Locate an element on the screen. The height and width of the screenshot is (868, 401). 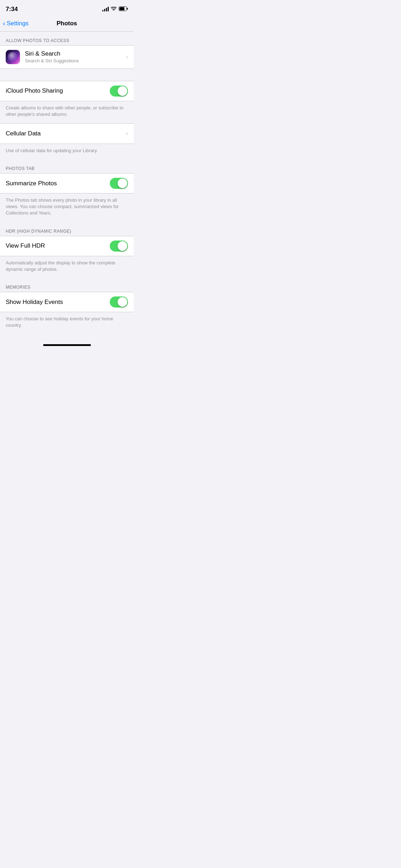
page-title: Photos is located at coordinates (67, 24).